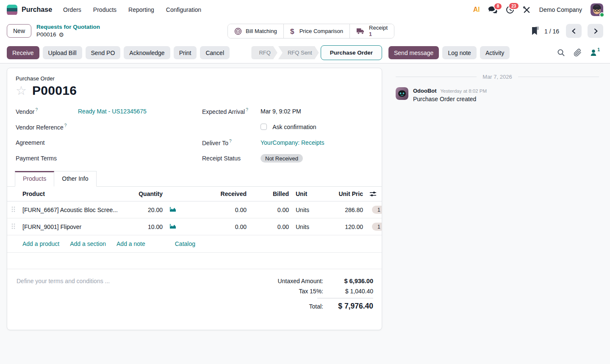  I want to click on quantity-cell: 20.00, so click(149, 210).